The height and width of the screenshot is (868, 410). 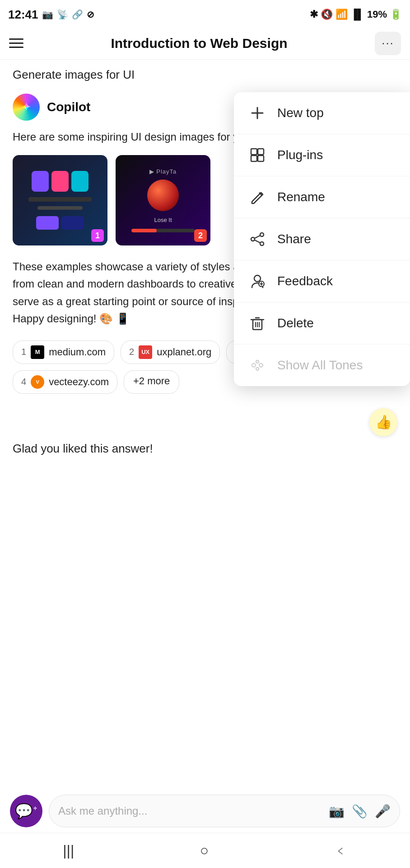 I want to click on battery-text: 19%, so click(x=377, y=14).